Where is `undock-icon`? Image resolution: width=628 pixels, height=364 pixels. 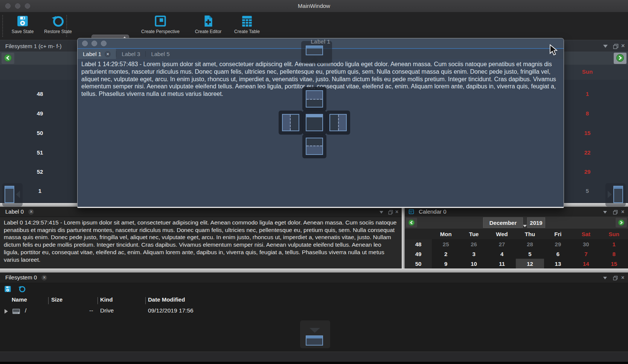 undock-icon is located at coordinates (391, 212).